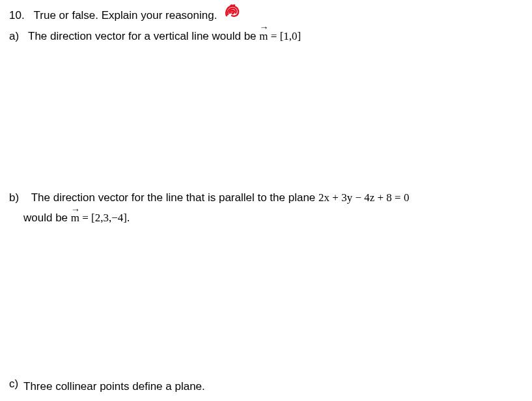  I want to click on part-c-label: c), so click(14, 384).